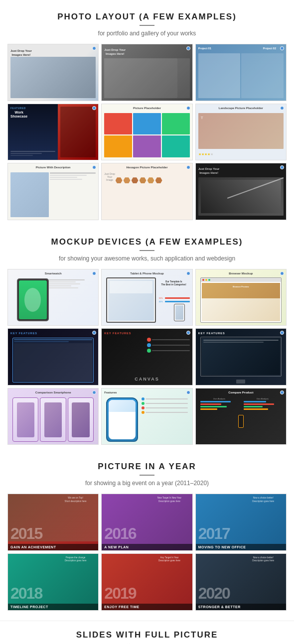 The height and width of the screenshot is (644, 294). Describe the element at coordinates (169, 500) in the screenshot. I see `yr2016-text: New Target In New YearDescription goes h…` at that location.